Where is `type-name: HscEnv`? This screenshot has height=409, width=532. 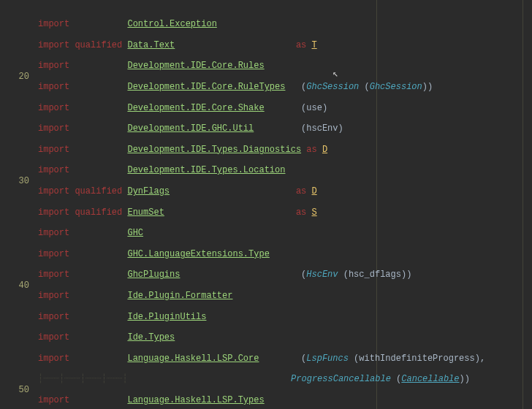 type-name: HscEnv is located at coordinates (322, 275).